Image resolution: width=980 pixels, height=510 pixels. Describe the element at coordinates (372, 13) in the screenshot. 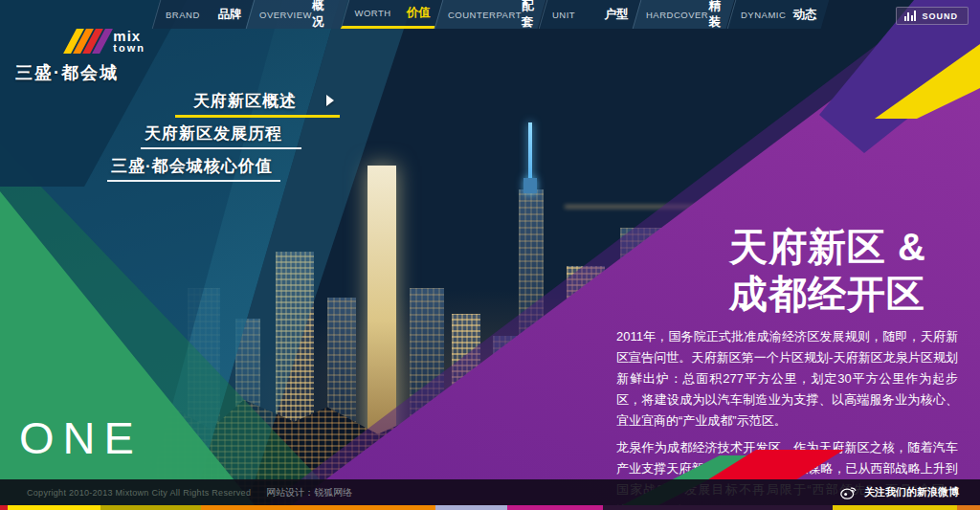

I see `nav-en-label: WORTH` at that location.